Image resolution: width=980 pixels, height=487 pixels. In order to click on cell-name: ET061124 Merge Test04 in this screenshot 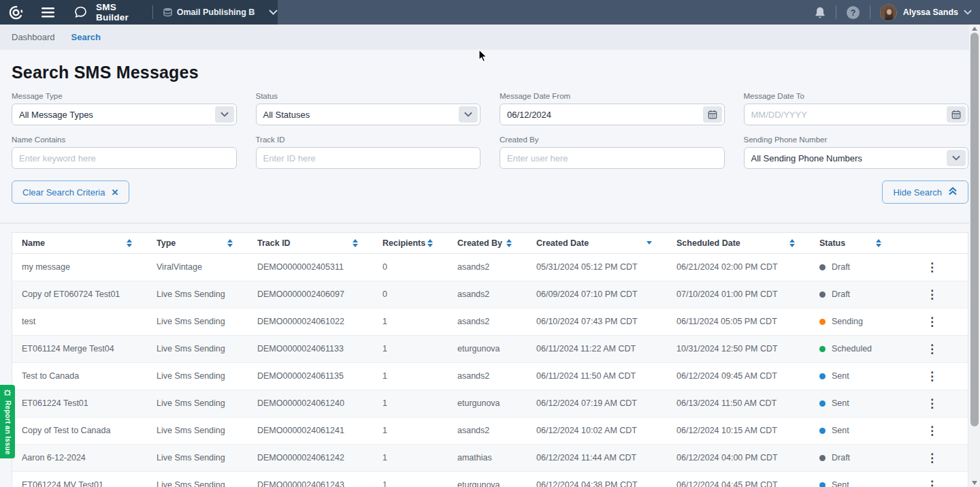, I will do `click(80, 349)`.